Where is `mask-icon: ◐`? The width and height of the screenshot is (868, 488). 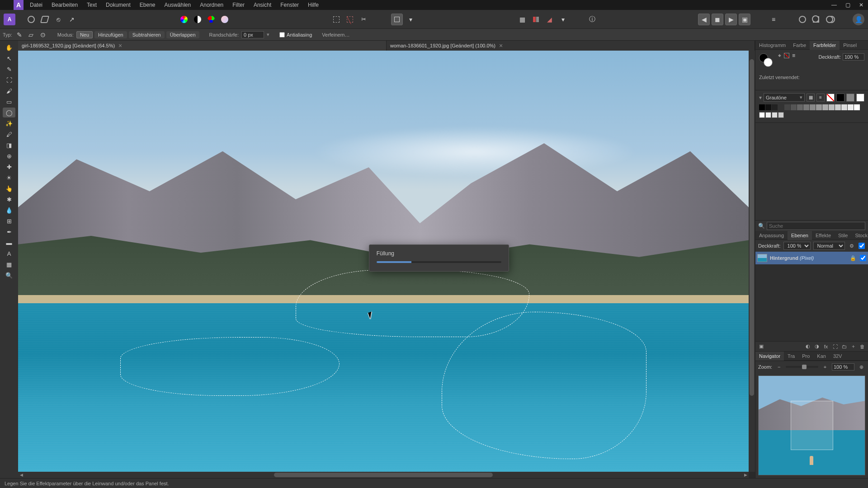
mask-icon: ◐ is located at coordinates (808, 347).